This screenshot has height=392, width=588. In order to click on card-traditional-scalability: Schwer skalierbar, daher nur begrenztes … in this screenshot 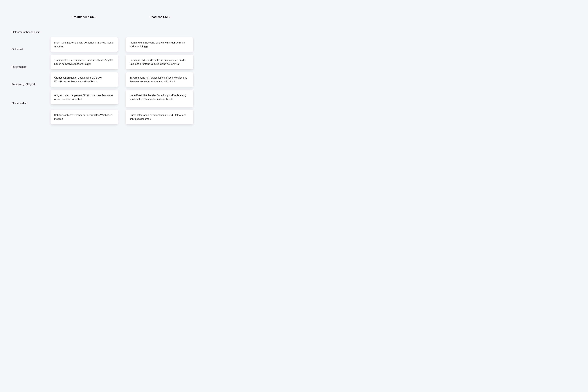, I will do `click(84, 117)`.